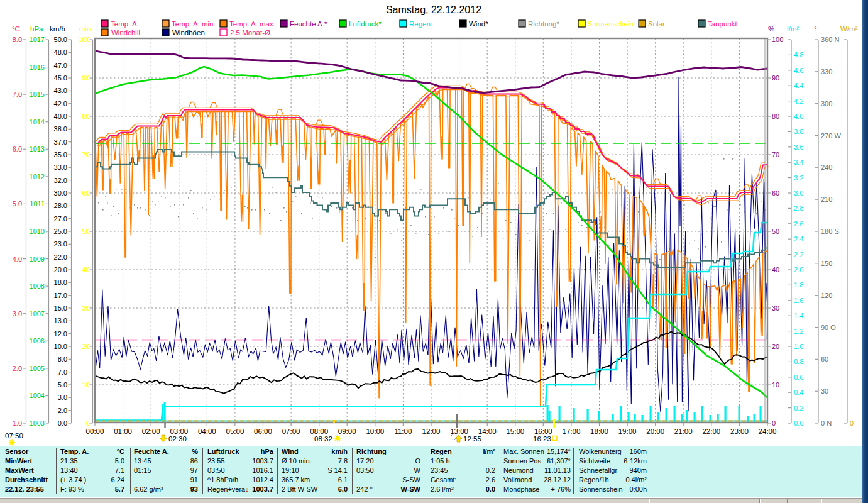  Describe the element at coordinates (365, 24) in the screenshot. I see `svg-text: Luftdruck*` at that location.